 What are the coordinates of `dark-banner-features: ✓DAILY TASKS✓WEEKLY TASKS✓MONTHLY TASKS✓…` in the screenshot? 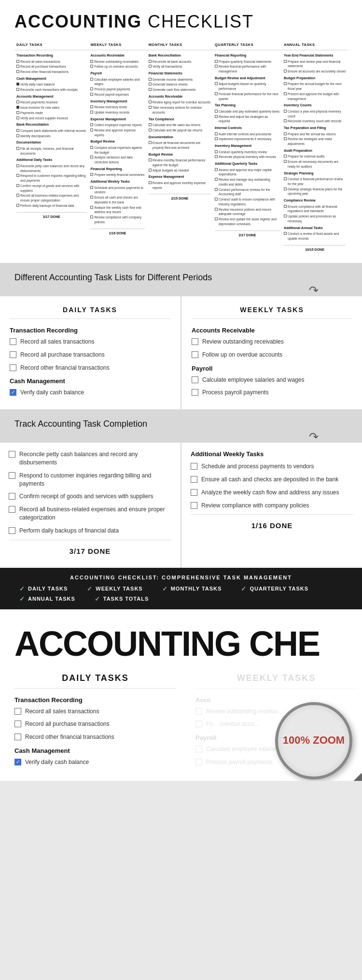 It's located at (181, 594).